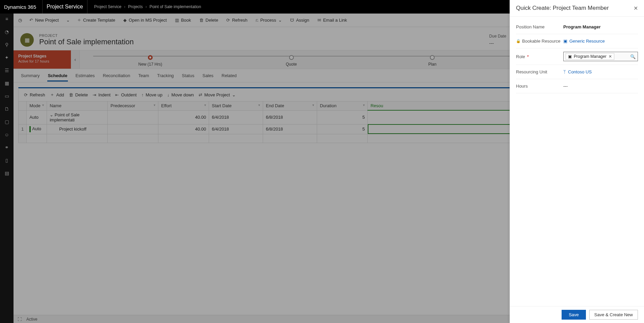  What do you see at coordinates (7, 122) in the screenshot?
I see `ticket-icon: ▢` at bounding box center [7, 122].